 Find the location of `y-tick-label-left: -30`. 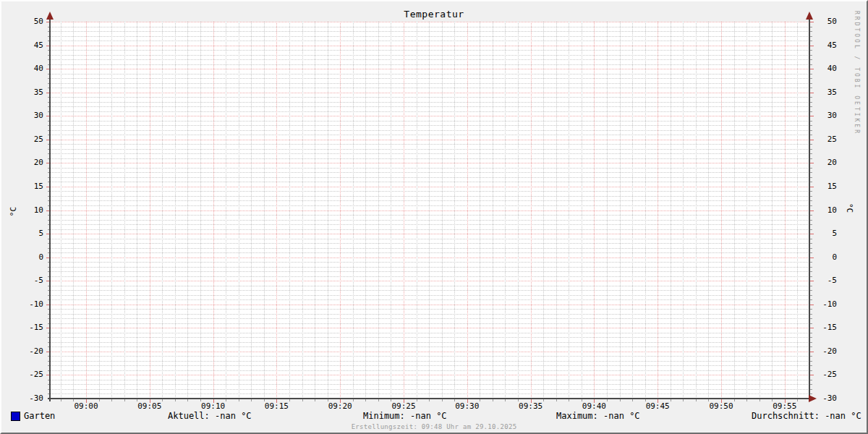

y-tick-label-left: -30 is located at coordinates (29, 399).